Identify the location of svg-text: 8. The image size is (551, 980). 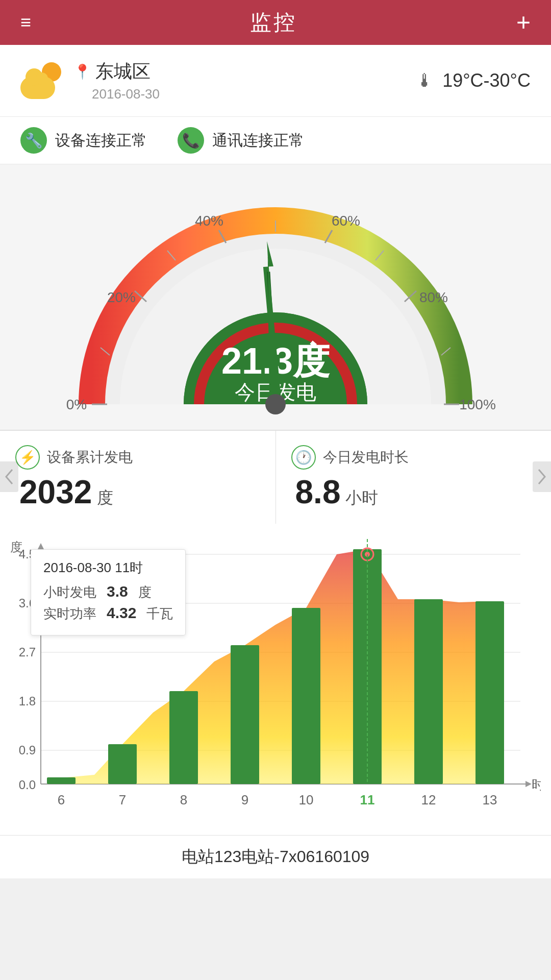
(184, 800).